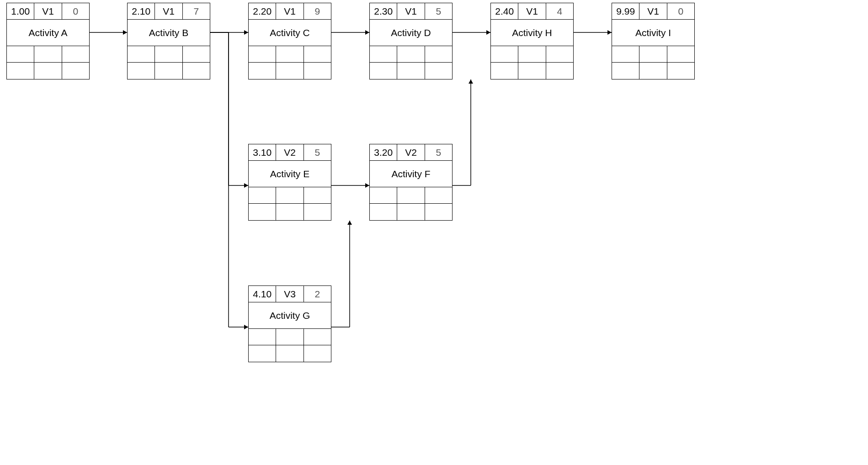 The image size is (868, 465). What do you see at coordinates (290, 41) in the screenshot?
I see `activity-node-c: 2.20V19Activity C` at bounding box center [290, 41].